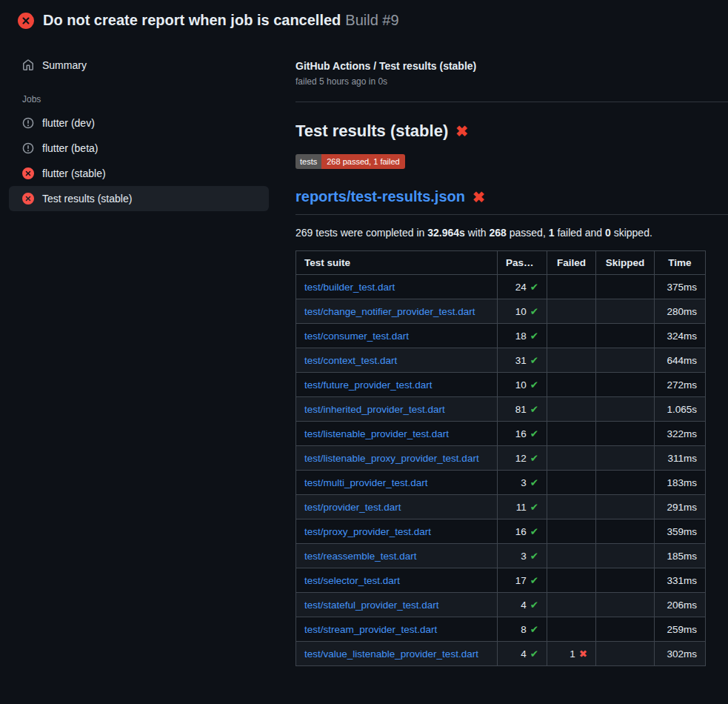  Describe the element at coordinates (680, 360) in the screenshot. I see `time-cell: 644ms` at that location.